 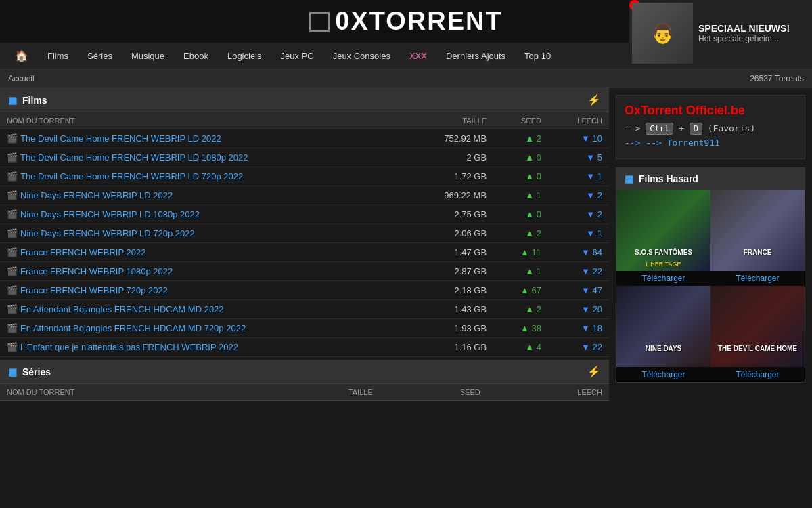 What do you see at coordinates (758, 252) in the screenshot?
I see `poster-title: FRANCE` at bounding box center [758, 252].